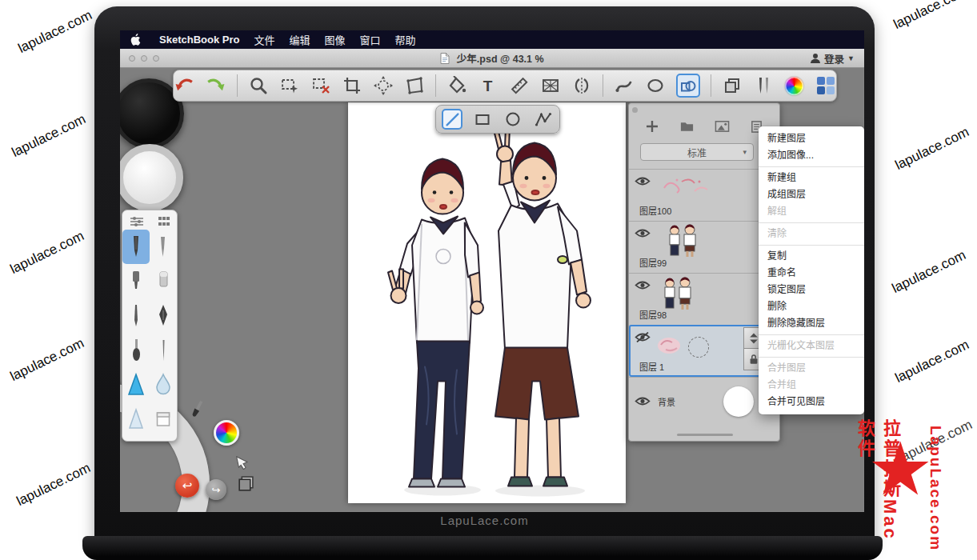 The height and width of the screenshot is (560, 977). What do you see at coordinates (811, 234) in the screenshot?
I see `context-menu-item-clear: 清除` at bounding box center [811, 234].